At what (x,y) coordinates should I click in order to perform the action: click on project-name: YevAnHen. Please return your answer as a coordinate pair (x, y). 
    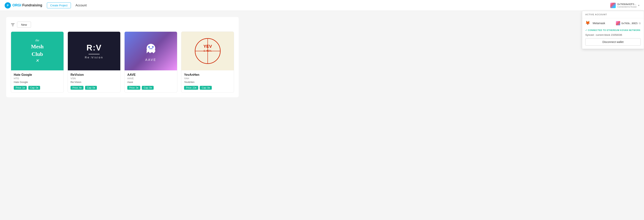
    Looking at the image, I should click on (208, 75).